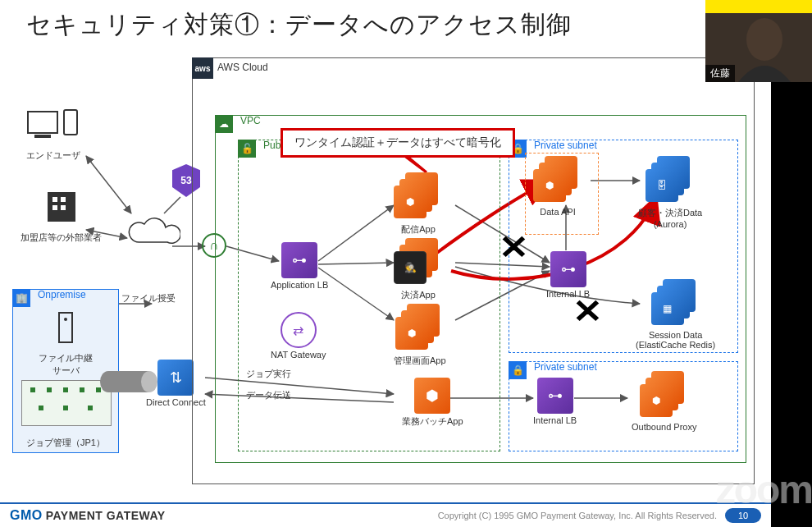  Describe the element at coordinates (554, 420) in the screenshot. I see `internal-lb-lower-label: Internal LB` at that location.